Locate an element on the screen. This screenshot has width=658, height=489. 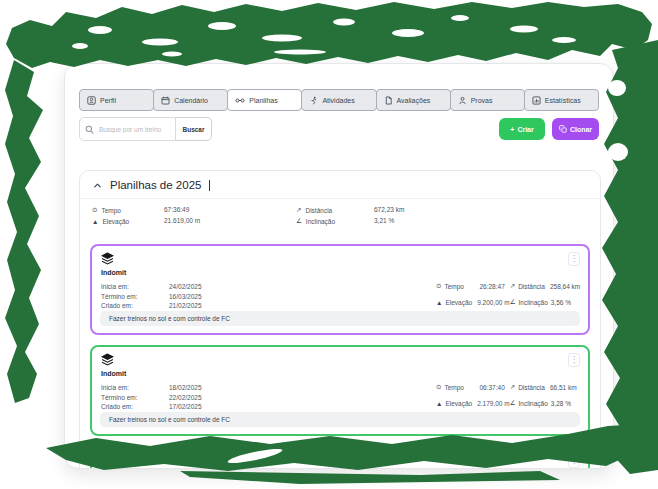
panel-stats: ⊙Tempo 67:36:49 ↗Distância 672,23 km ▲El… is located at coordinates (340, 216).